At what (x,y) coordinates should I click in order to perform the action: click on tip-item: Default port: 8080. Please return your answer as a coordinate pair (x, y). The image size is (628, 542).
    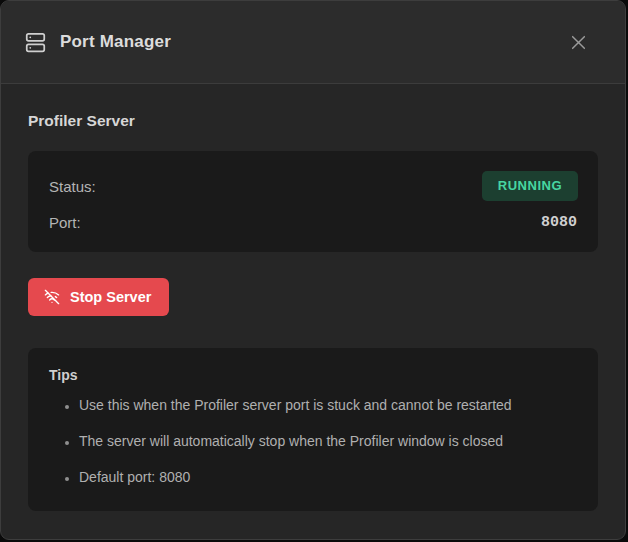
    Looking at the image, I should click on (328, 478).